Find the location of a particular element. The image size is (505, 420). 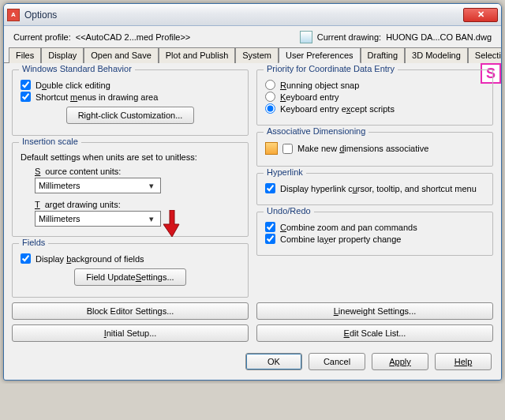

group-title: Windows Standard Behavior is located at coordinates (77, 69).